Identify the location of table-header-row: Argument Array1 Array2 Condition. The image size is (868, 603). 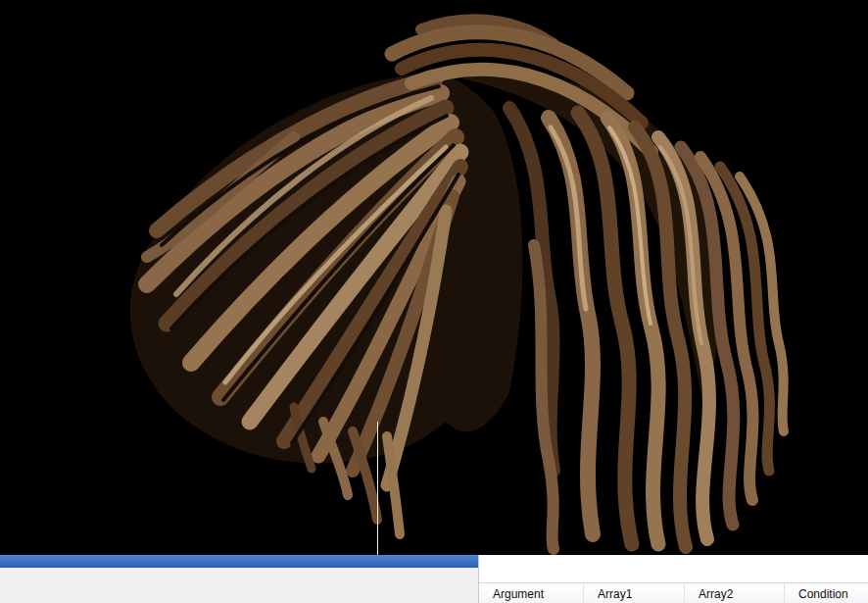
(674, 592).